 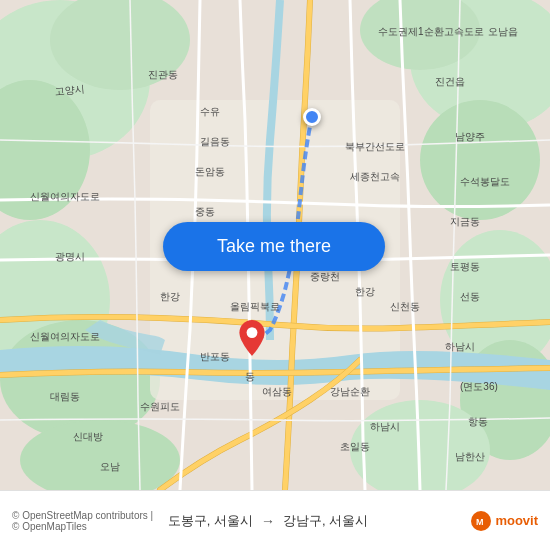 I want to click on svg-text: 항동, so click(x=478, y=422).